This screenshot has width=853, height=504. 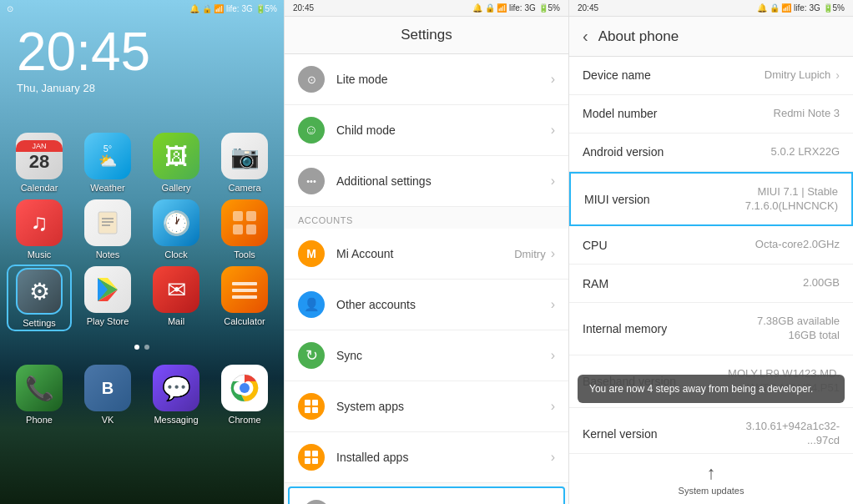 What do you see at coordinates (245, 298) in the screenshot?
I see `app-calculator: Calculator` at bounding box center [245, 298].